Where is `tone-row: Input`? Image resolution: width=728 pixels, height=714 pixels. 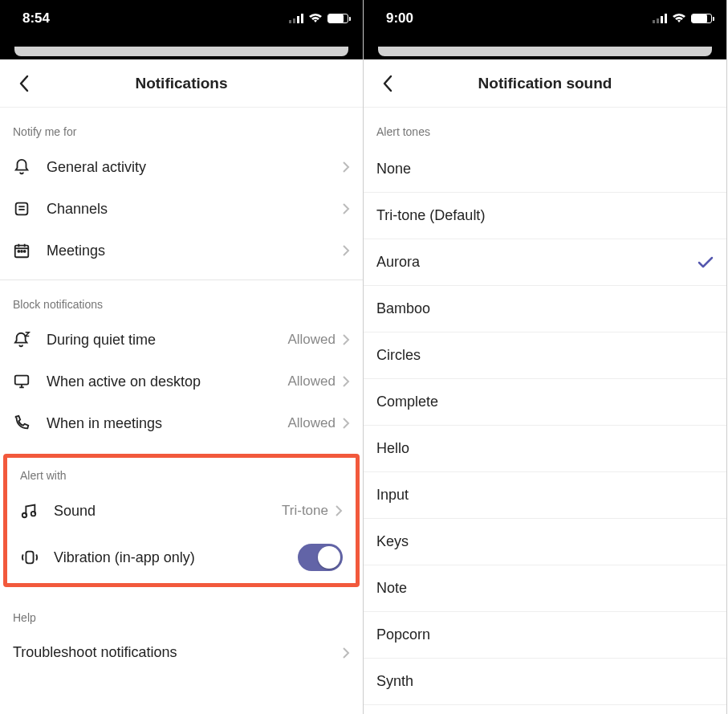 tone-row: Input is located at coordinates (545, 496).